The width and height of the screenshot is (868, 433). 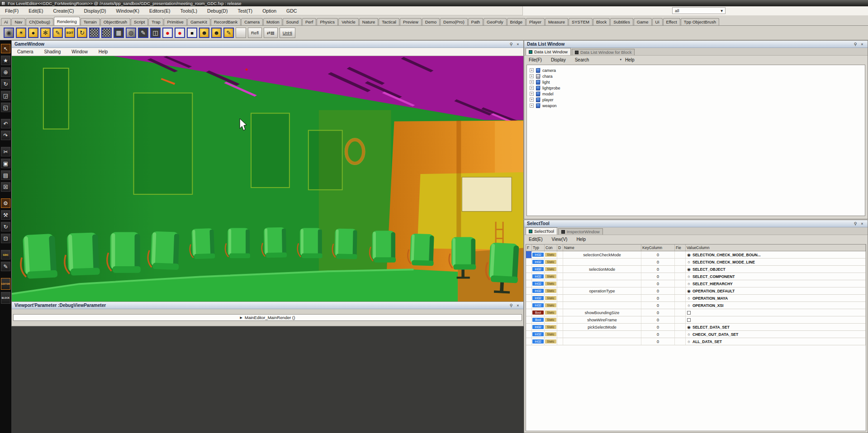 I want to click on window-grid-icon: ◫, so click(x=156, y=33).